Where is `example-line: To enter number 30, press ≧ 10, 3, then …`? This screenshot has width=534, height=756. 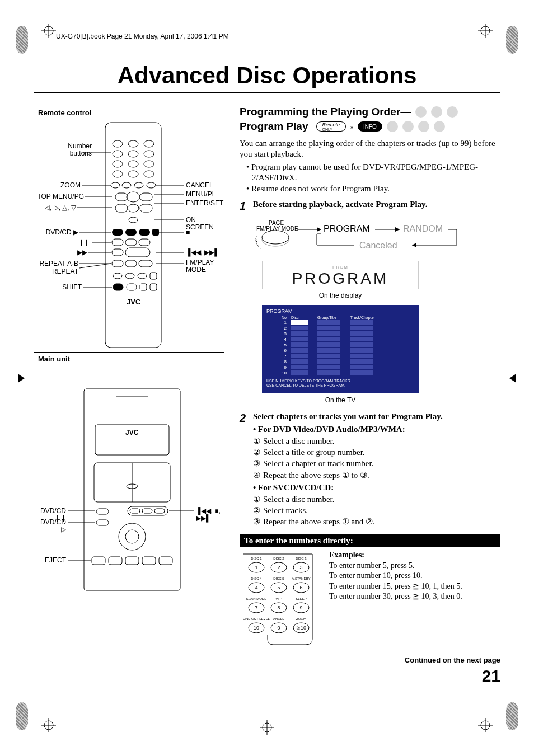
example-line: To enter number 30, press ≧ 10, 3, then … is located at coordinates (415, 597).